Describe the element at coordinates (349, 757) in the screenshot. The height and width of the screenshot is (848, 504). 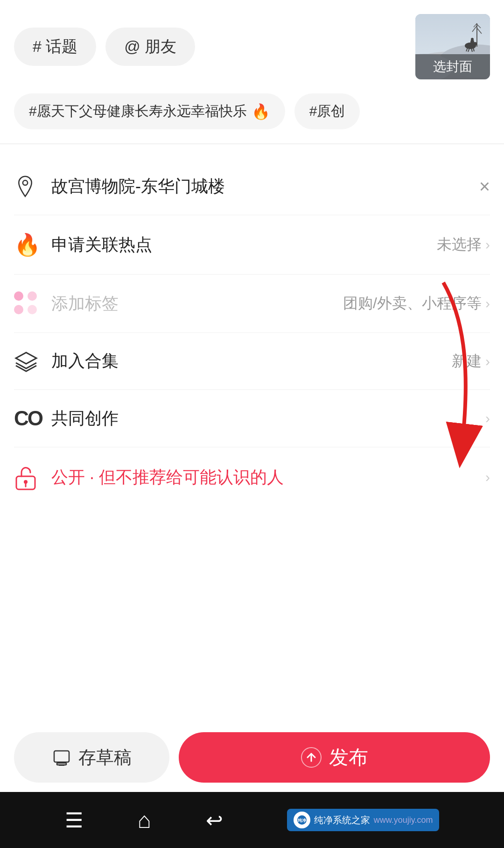
I see `publish-label: 发布` at that location.